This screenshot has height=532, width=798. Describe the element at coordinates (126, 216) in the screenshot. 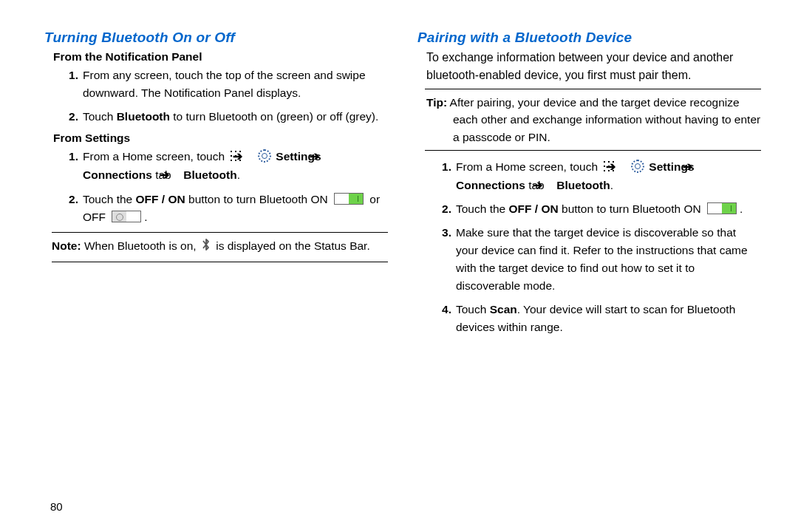

I see `toggle-off-icon` at that location.